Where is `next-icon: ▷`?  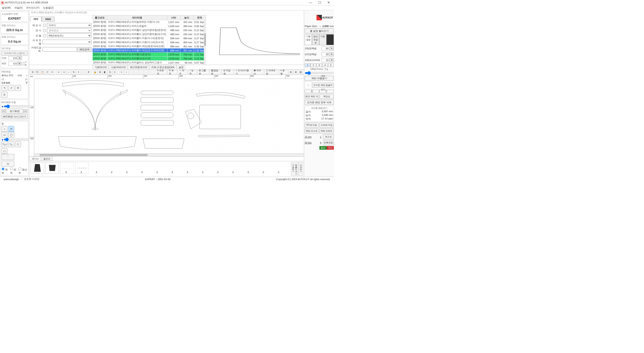 next-icon: ▷ is located at coordinates (26, 79).